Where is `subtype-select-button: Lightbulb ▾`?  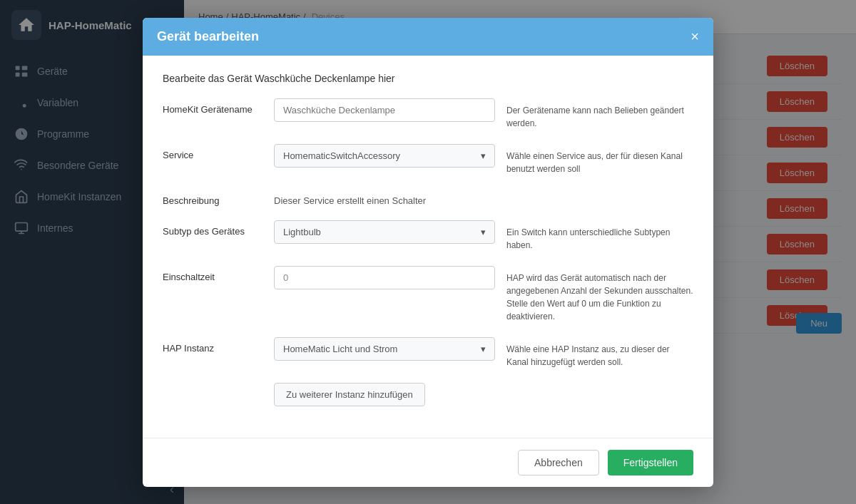
subtype-select-button: Lightbulb ▾ is located at coordinates (384, 232).